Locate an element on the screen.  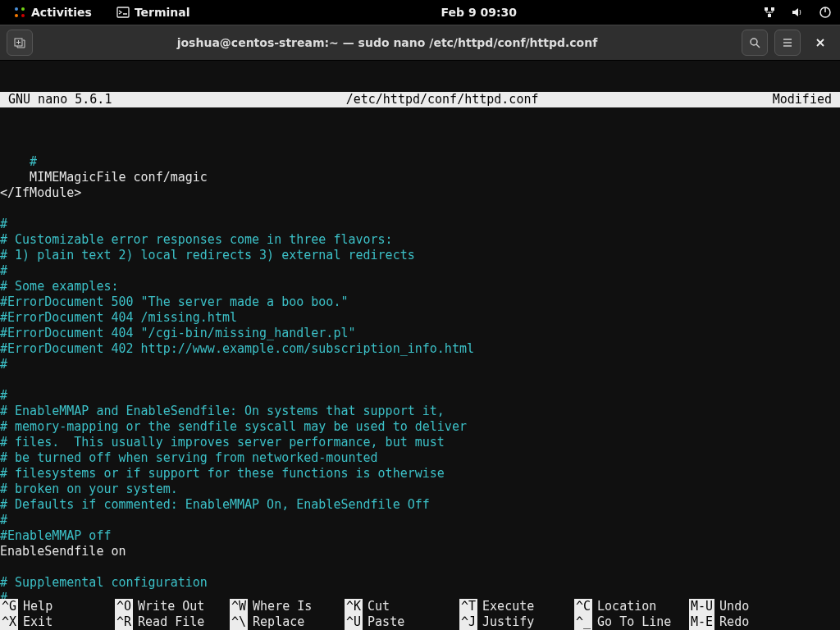
editor-line: #ErrorDocument 404 "/cgi-bin/missing_han… is located at coordinates (420, 333).